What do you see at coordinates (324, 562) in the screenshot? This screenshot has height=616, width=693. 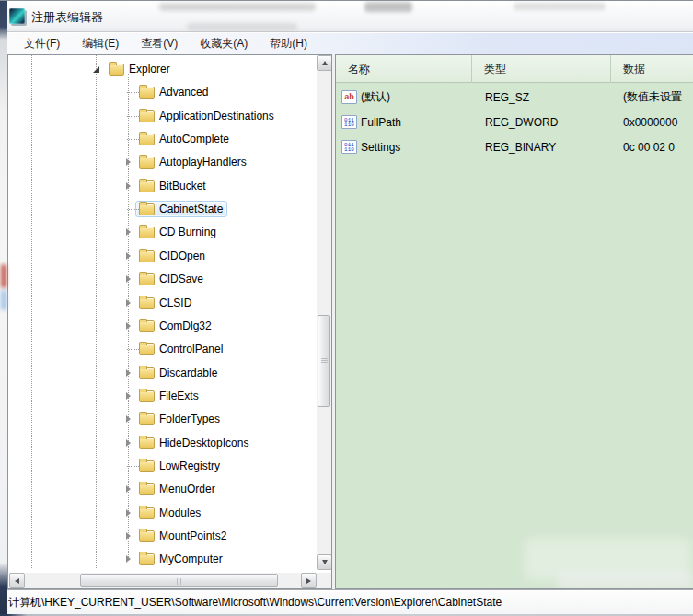 I see `scroll-down-button` at bounding box center [324, 562].